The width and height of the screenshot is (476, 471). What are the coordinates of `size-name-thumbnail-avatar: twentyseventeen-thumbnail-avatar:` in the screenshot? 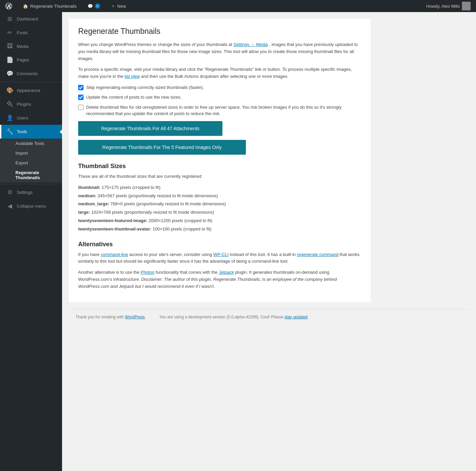 It's located at (115, 229).